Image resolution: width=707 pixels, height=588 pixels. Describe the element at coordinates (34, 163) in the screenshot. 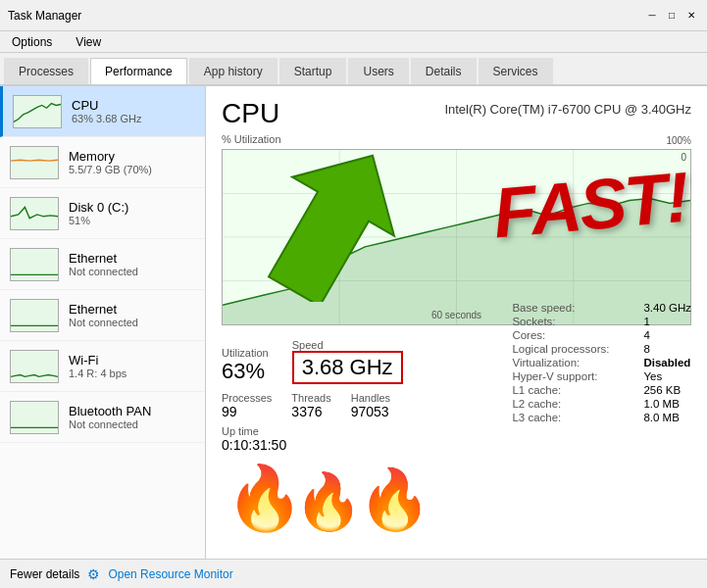

I see `memory-mini-graph` at that location.